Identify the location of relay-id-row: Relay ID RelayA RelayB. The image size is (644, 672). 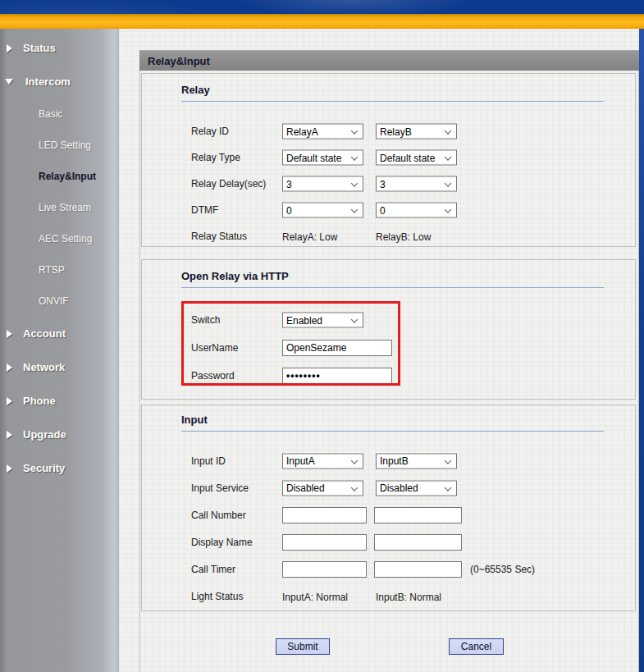
(389, 131).